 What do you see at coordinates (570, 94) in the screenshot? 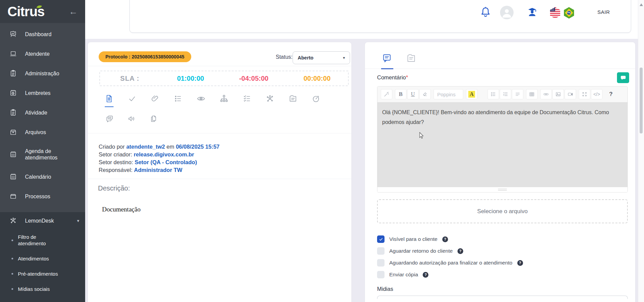
I see `video-button` at bounding box center [570, 94].